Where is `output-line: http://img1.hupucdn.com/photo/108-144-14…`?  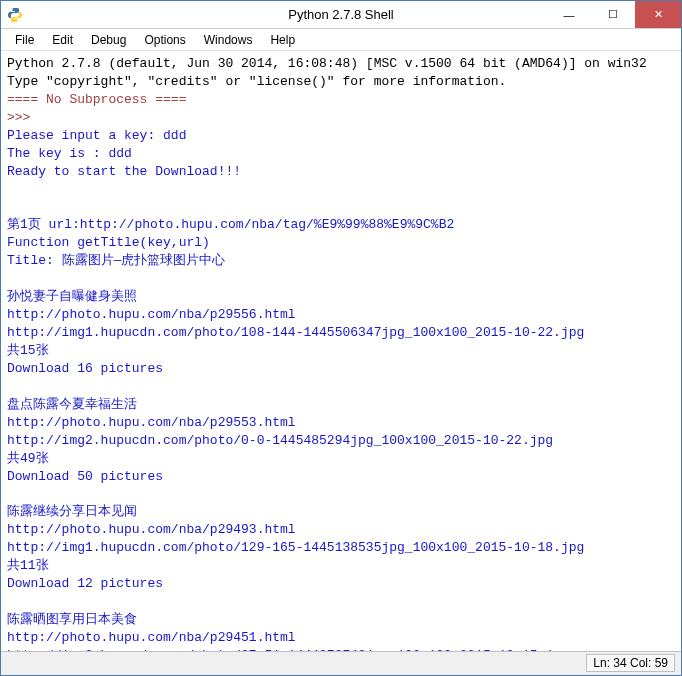 output-line: http://img1.hupucdn.com/photo/108-144-14… is located at coordinates (296, 332).